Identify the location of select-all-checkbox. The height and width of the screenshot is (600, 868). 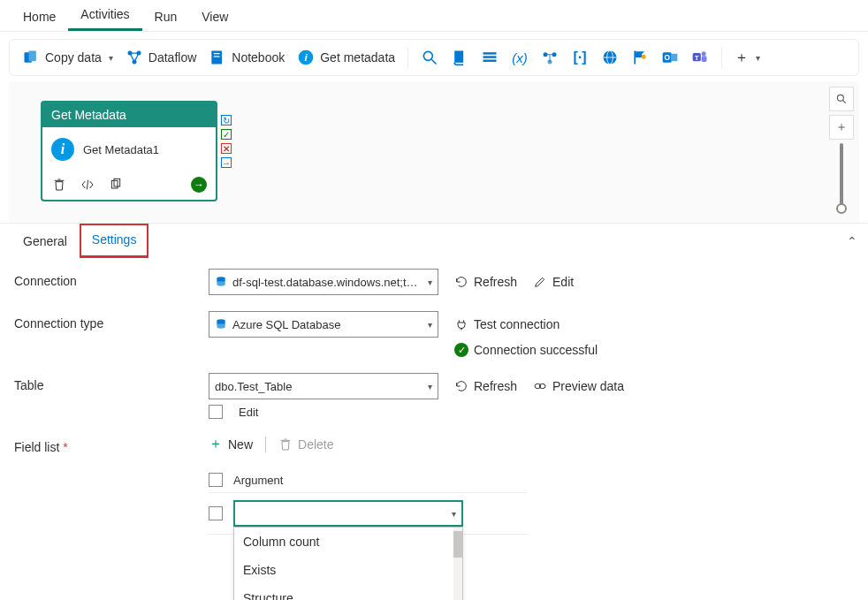
(216, 480).